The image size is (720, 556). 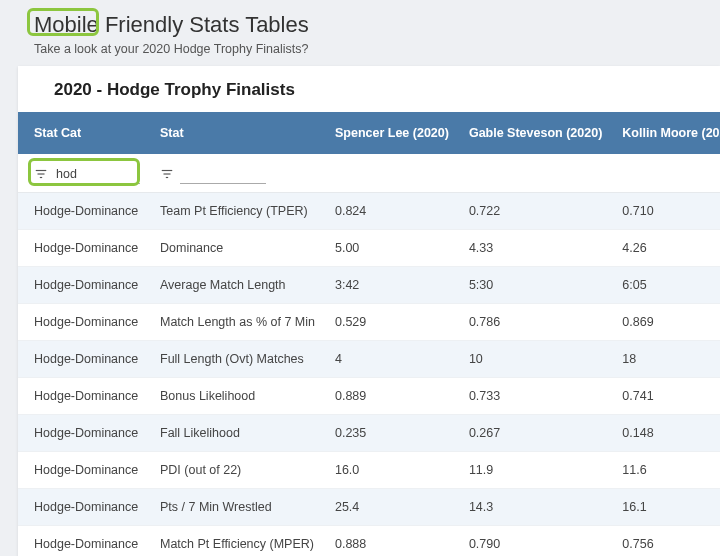 What do you see at coordinates (536, 322) in the screenshot?
I see `value-cell: 0.786` at bounding box center [536, 322].